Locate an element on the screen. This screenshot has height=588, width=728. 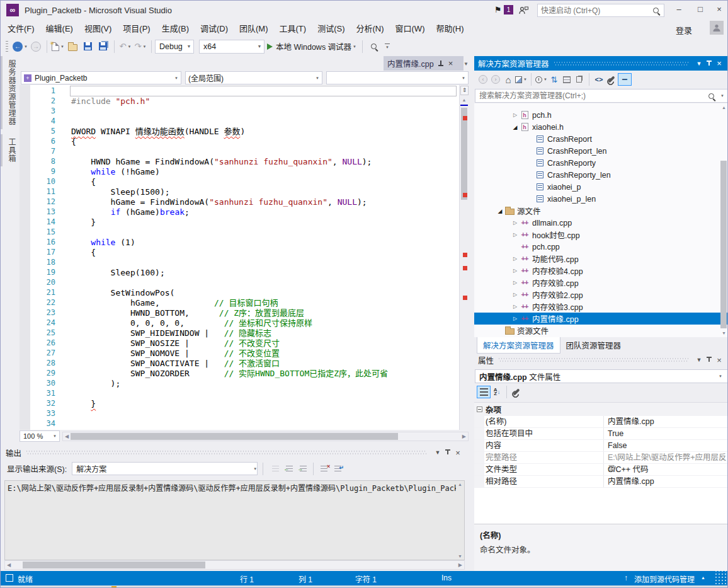
tree-item-xiaohei-h: ◢hxiaohei.h is located at coordinates (601, 127).